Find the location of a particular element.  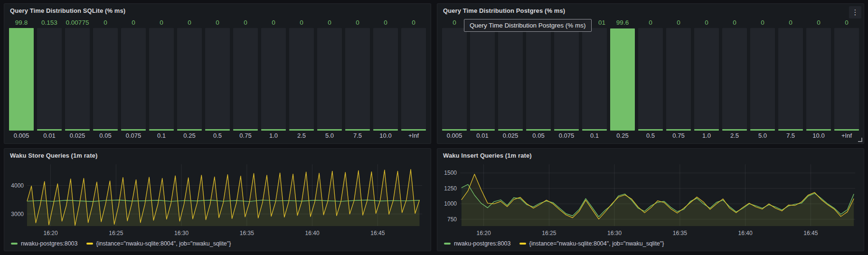

y-tick-label: 1000 is located at coordinates (450, 204).